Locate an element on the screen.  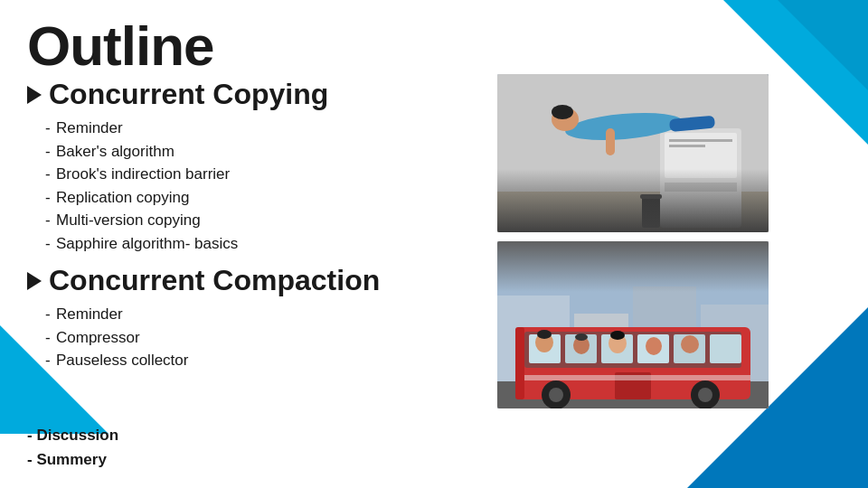
bullet-2-2: Compressor is located at coordinates (262, 338).